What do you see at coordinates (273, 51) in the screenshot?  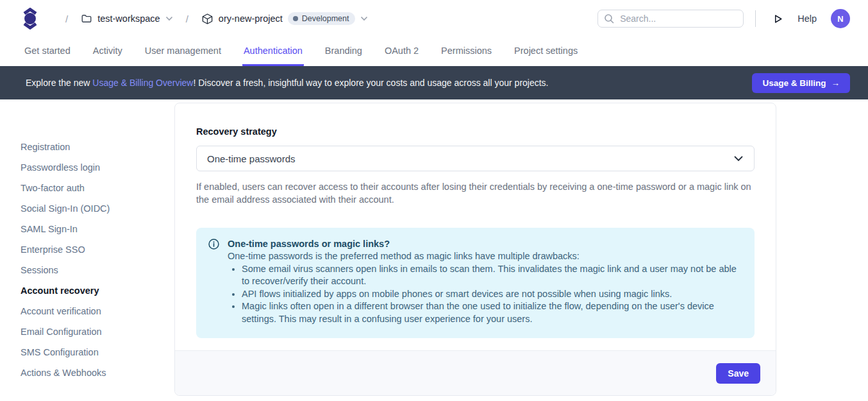 I see `tab-authentication: Authentication` at bounding box center [273, 51].